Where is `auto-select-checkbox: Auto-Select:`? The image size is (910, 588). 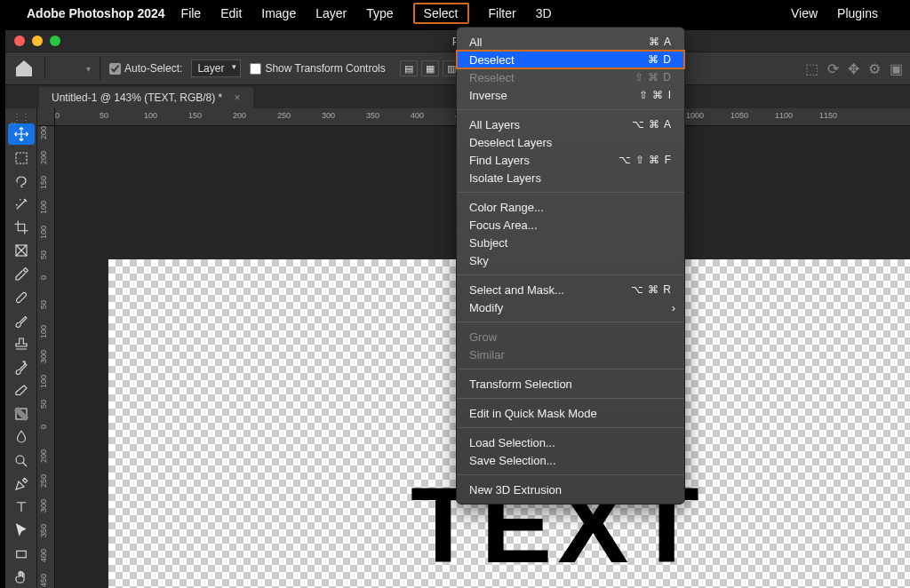
auto-select-checkbox: Auto-Select: is located at coordinates (146, 68).